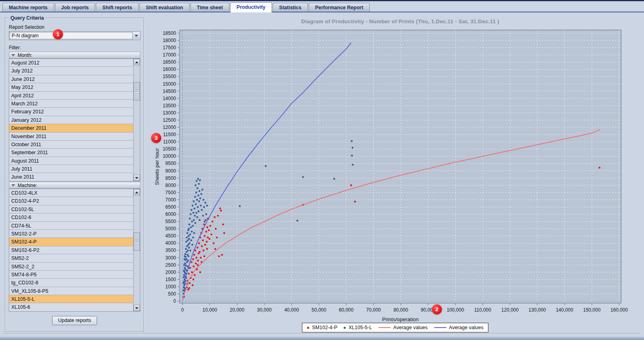 This screenshot has height=340, width=644. Describe the element at coordinates (251, 7) in the screenshot. I see `tab-productivity: Productivity` at that location.